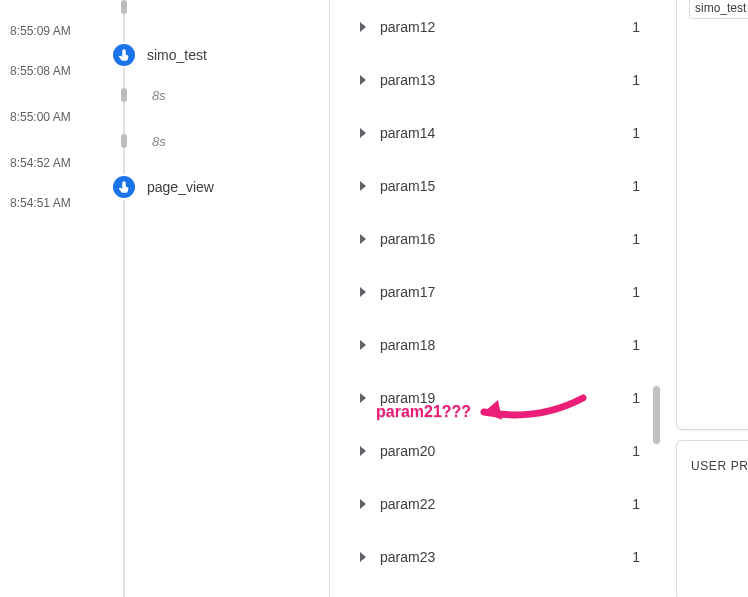 The width and height of the screenshot is (748, 597). What do you see at coordinates (495, 292) in the screenshot?
I see `param-row: param17 1` at bounding box center [495, 292].